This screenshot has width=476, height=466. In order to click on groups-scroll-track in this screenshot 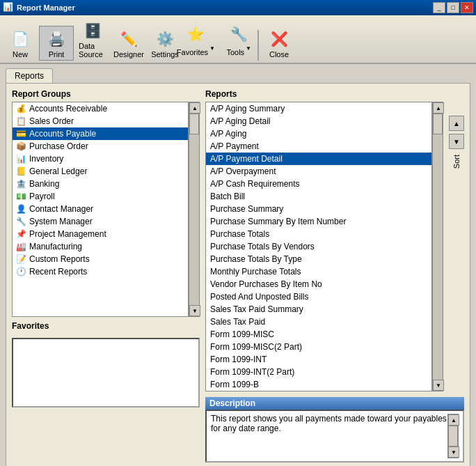, I will do `click(194, 209)`.